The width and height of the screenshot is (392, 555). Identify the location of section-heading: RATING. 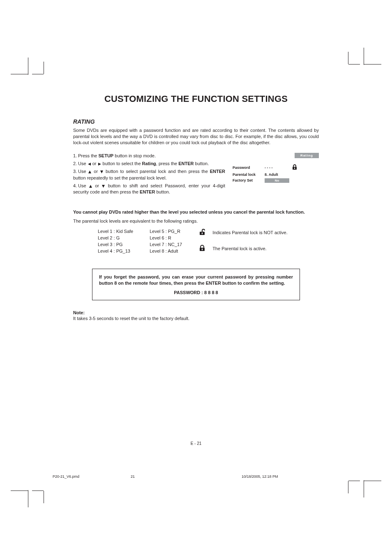
(196, 122).